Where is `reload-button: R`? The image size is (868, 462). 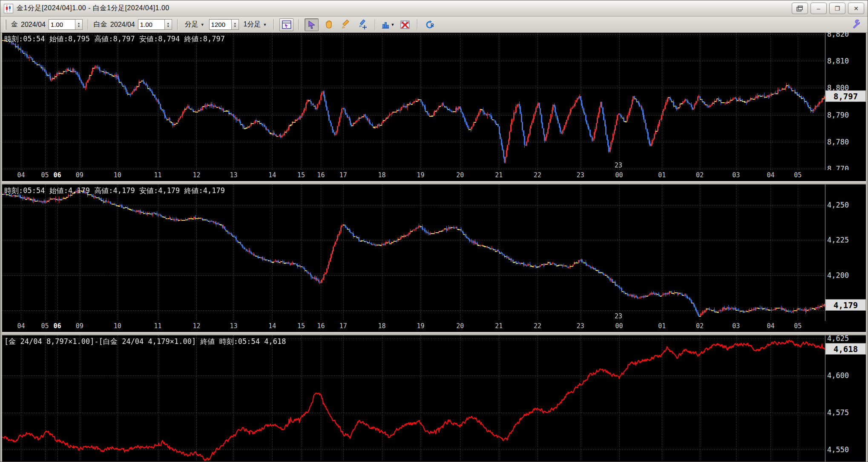 reload-button: R is located at coordinates (430, 25).